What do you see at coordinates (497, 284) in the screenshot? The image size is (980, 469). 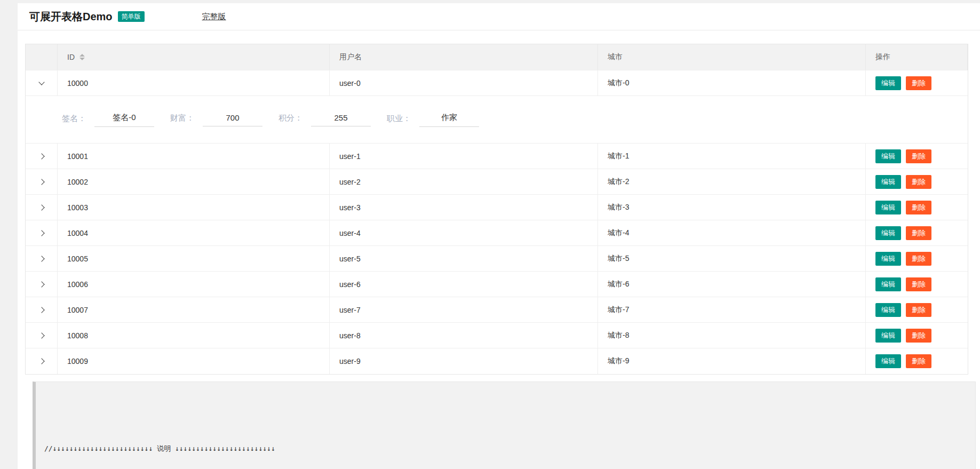 I see `table-row: 10006 user-6 城市-6 编辑 删除` at bounding box center [497, 284].